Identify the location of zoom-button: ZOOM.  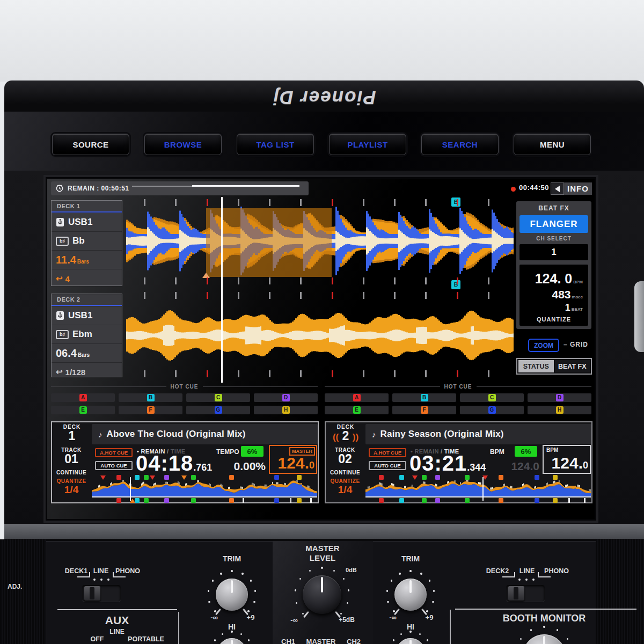
(544, 346).